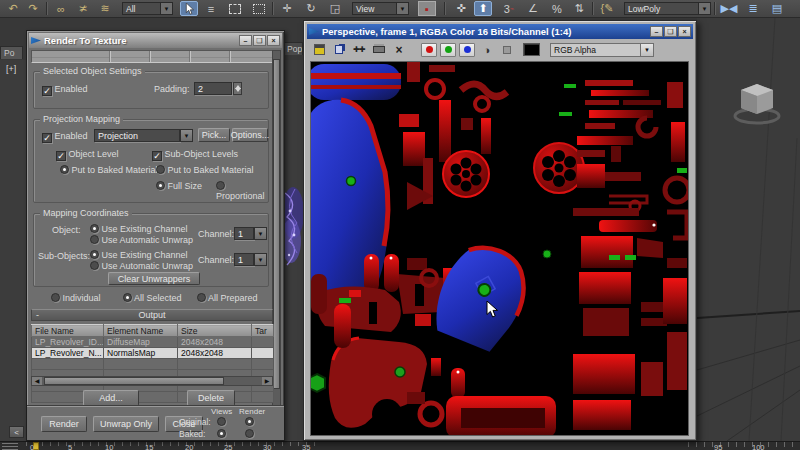  I want to click on projection-modifier-dropdown: Projection, so click(137, 136).